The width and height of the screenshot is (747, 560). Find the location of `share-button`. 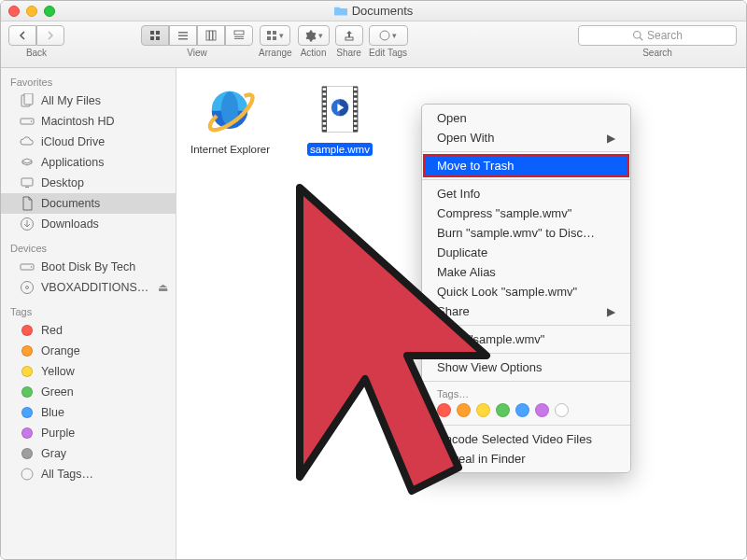

share-button is located at coordinates (349, 35).